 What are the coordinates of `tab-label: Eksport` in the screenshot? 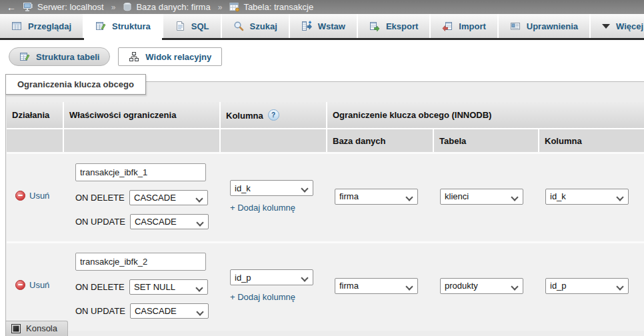 It's located at (402, 27).